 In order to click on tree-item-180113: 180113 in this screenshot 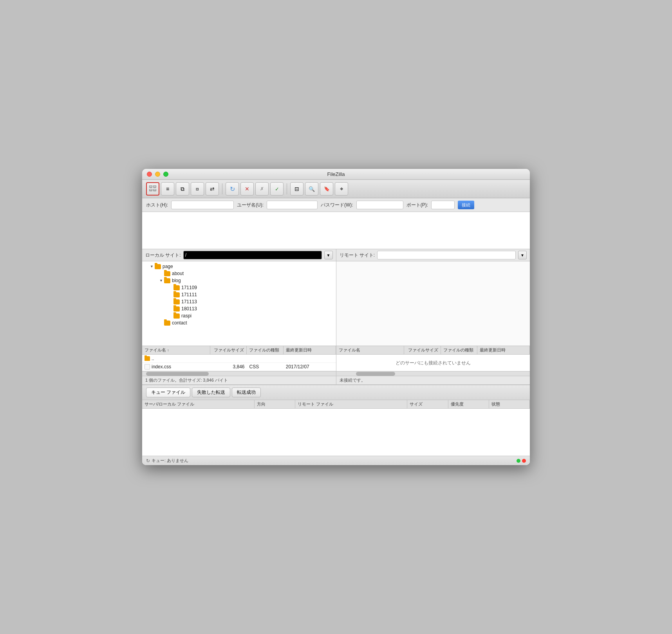, I will do `click(239, 309)`.